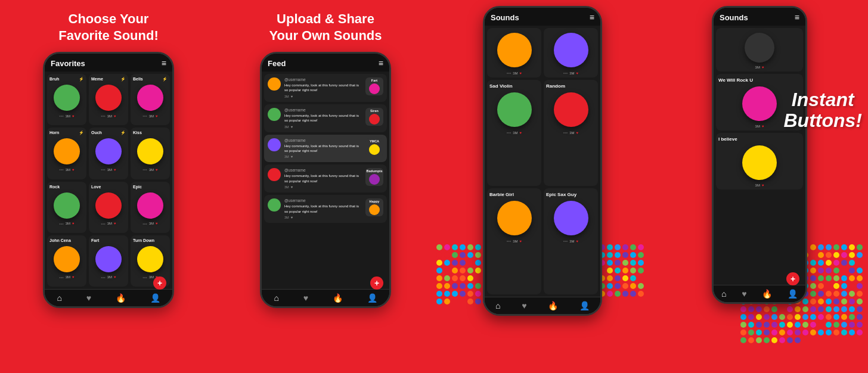 Image resolution: width=868 pixels, height=373 pixels. What do you see at coordinates (67, 153) in the screenshot?
I see `sound-cell-horn: Horn ⚡ ••• 3M ♥` at bounding box center [67, 153].